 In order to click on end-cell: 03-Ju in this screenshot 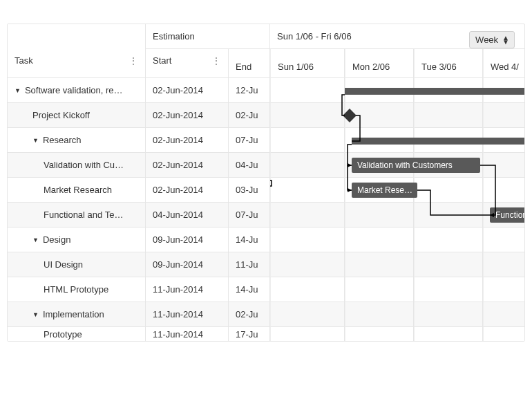, I will do `click(249, 190)`.